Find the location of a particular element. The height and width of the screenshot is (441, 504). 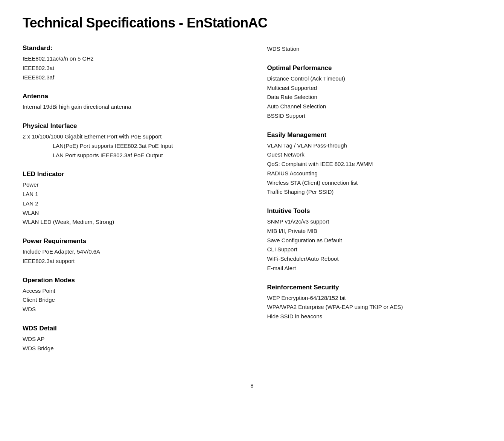

section-standard: Standard: IEEE802.11ac/a/n on 5 GHz IEEE… is located at coordinates (130, 63).